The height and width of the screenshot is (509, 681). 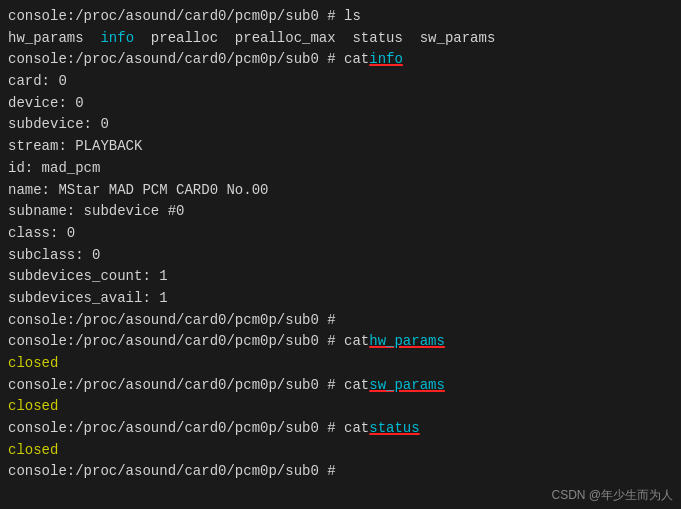 I want to click on terminal-line: name: MStar MAD PCM CARD0 No.00, so click(x=340, y=191).